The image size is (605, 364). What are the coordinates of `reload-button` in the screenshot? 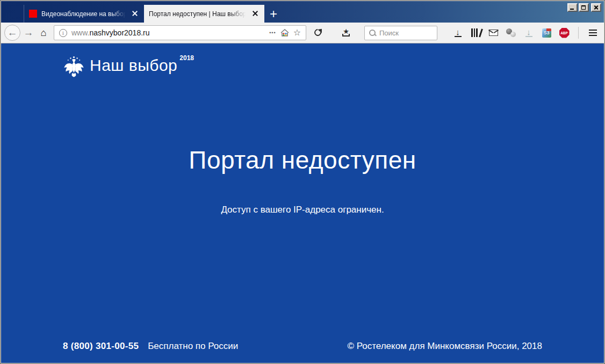 It's located at (318, 33).